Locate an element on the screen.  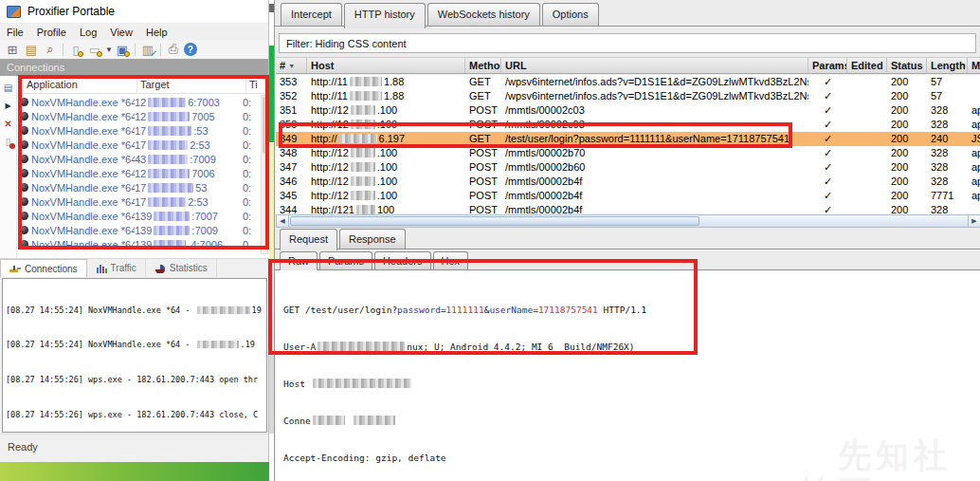
col-host: Host is located at coordinates (387, 65).